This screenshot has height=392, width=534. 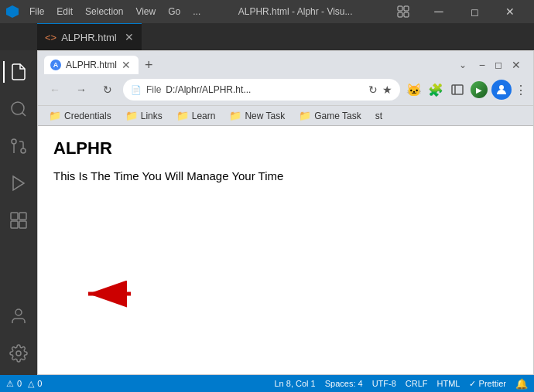 I want to click on bookmark-star-icon: ★, so click(x=387, y=90).